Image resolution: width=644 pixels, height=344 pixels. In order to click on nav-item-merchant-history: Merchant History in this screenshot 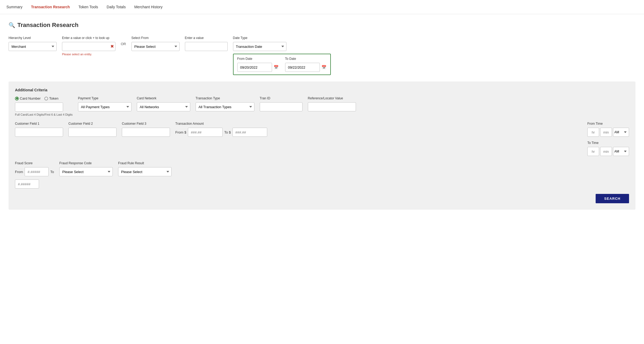, I will do `click(148, 7)`.